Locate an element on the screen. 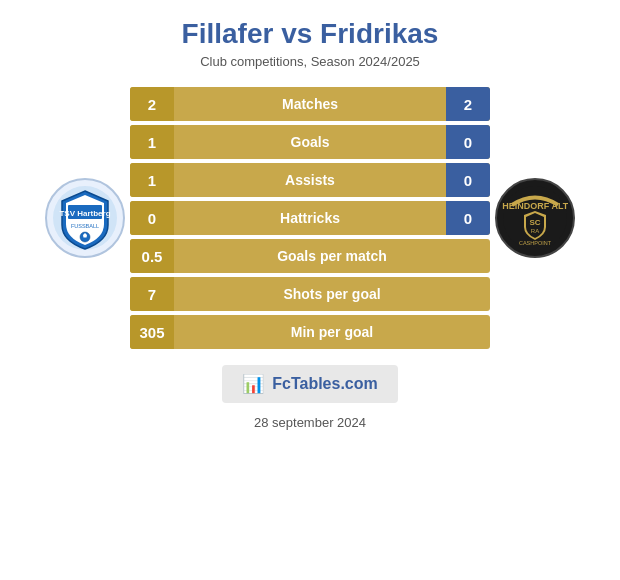  svg-text: FUSSBALL is located at coordinates (85, 226).